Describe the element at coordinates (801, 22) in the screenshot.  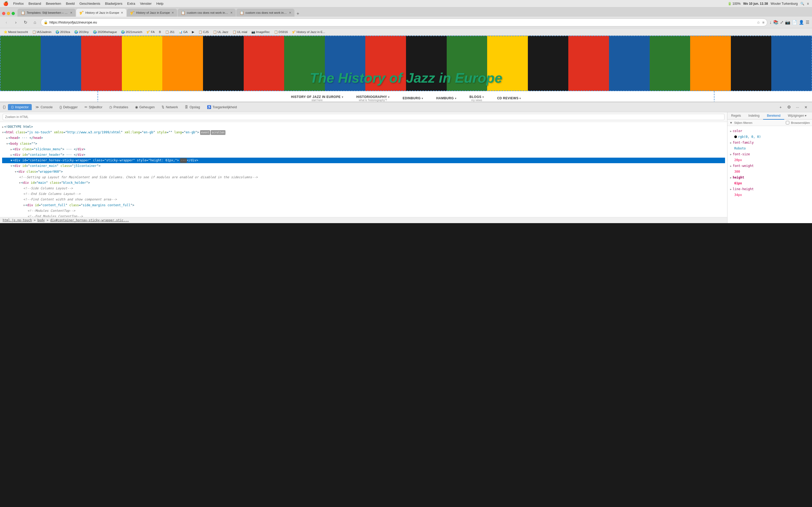
I see `profile-icon: 👤` at that location.